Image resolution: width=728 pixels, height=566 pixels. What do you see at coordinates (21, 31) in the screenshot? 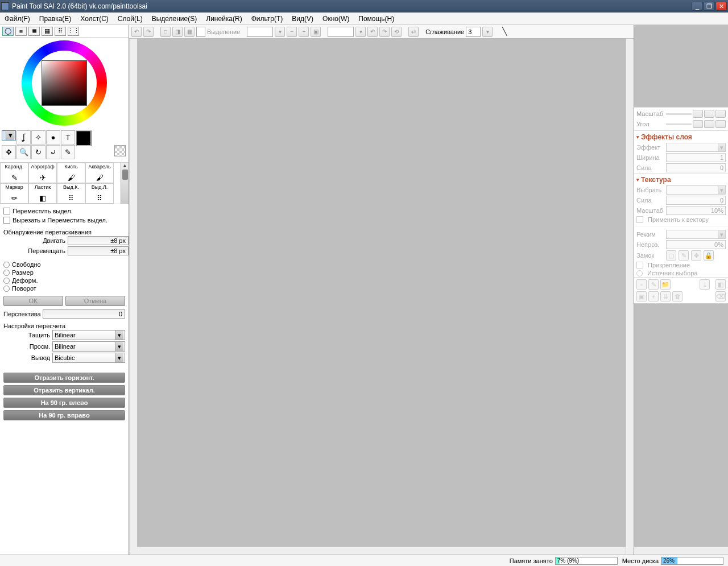
I see `rgb-sliders-mode-icon: ≡` at bounding box center [21, 31].